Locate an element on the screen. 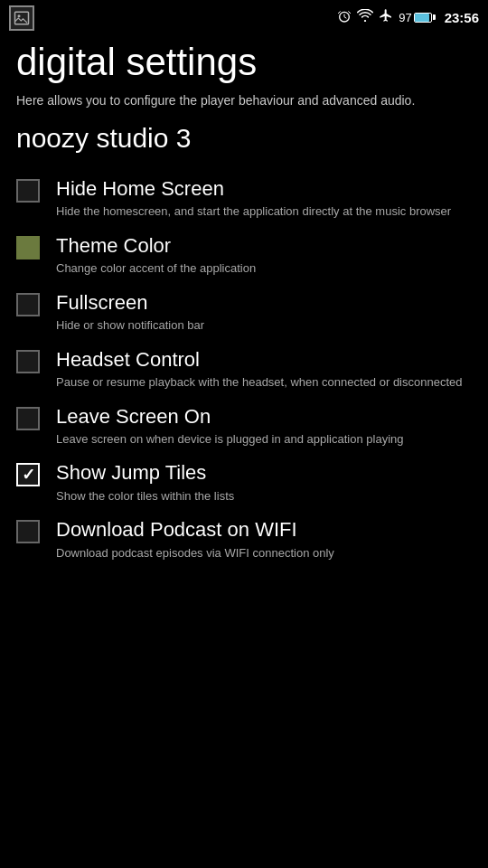 The width and height of the screenshot is (488, 868). setting-text-fullscreen: FullscreenHide or show notification bar is located at coordinates (264, 313).